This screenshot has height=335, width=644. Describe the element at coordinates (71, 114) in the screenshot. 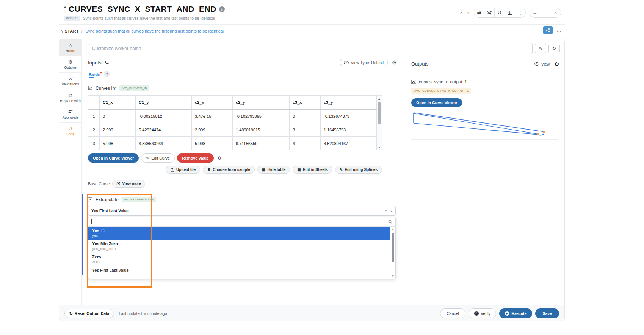

I see `sidebar-item-approvals: Approvals` at that location.